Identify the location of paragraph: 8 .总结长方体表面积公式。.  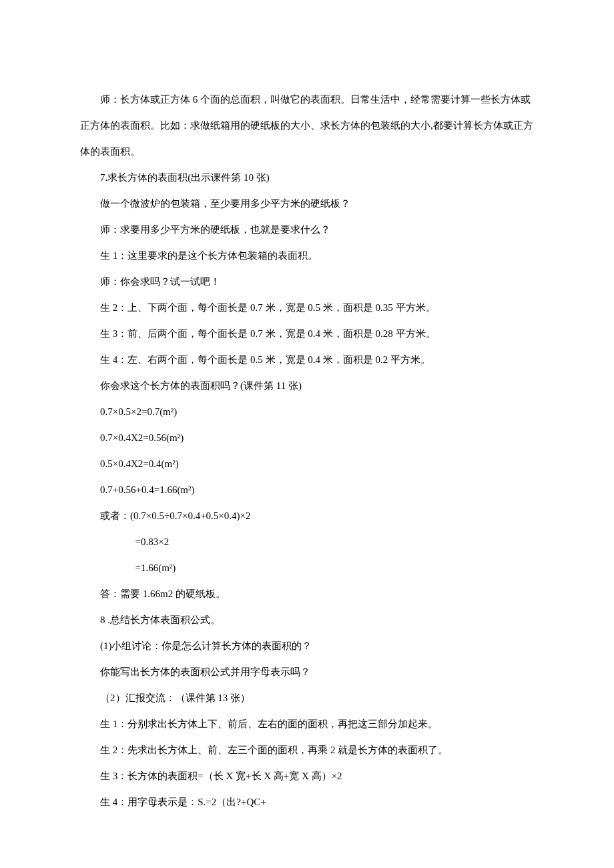
(307, 620).